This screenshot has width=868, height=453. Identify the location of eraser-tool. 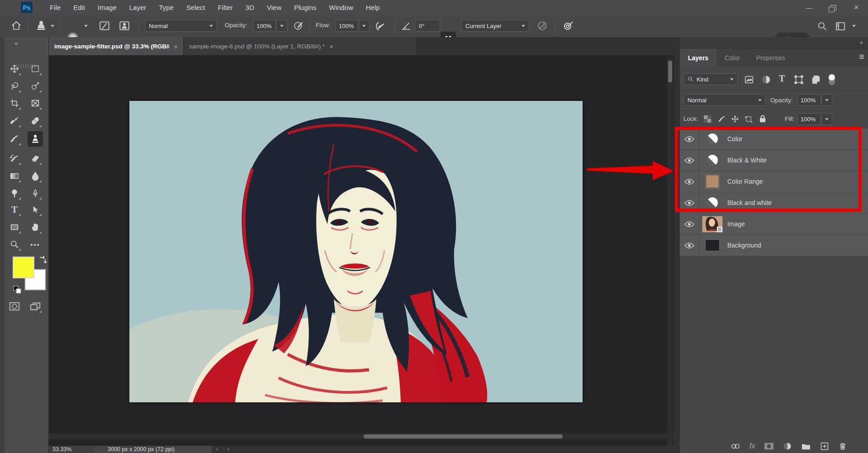
(35, 158).